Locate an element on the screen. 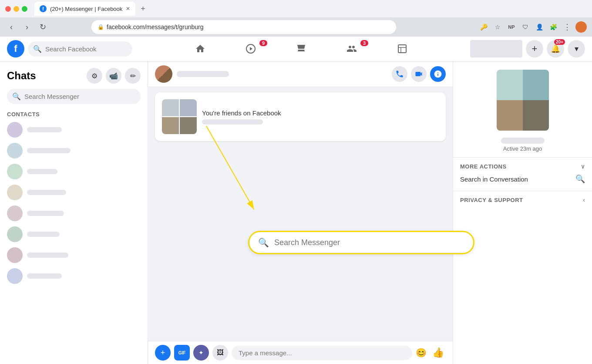 This screenshot has width=592, height=364. friend-status-text: You're friends on Facebook is located at coordinates (320, 113).